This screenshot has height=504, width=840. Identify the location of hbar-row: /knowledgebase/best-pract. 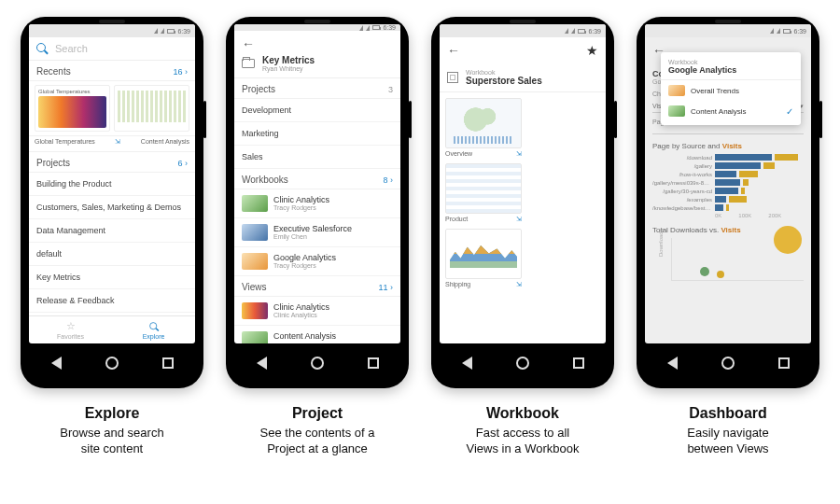
(728, 207).